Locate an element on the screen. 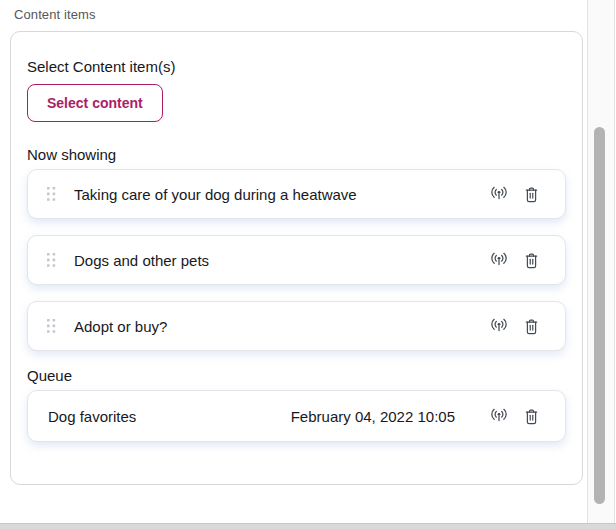  vertical-scrollbar is located at coordinates (601, 262).